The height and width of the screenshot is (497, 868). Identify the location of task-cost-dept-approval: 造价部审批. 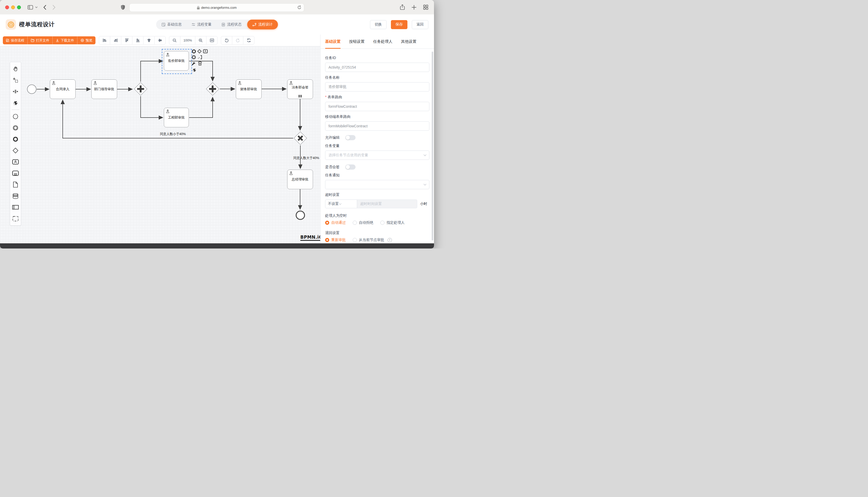
(176, 61).